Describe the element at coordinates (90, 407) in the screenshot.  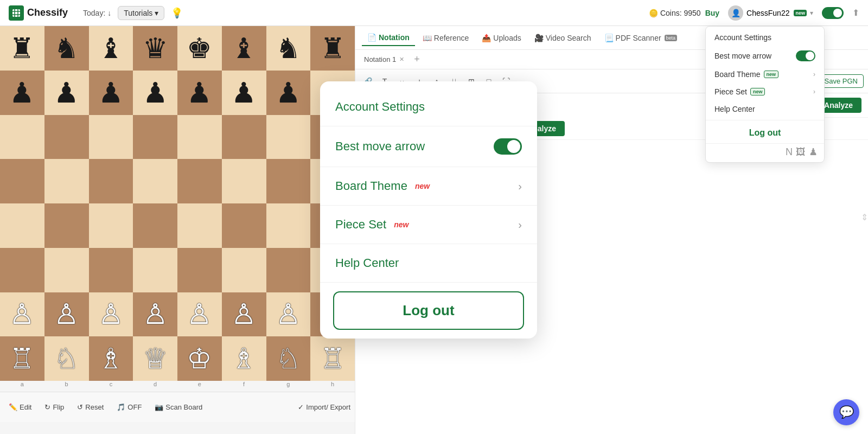
I see `reset-button: ↺ Reset` at that location.